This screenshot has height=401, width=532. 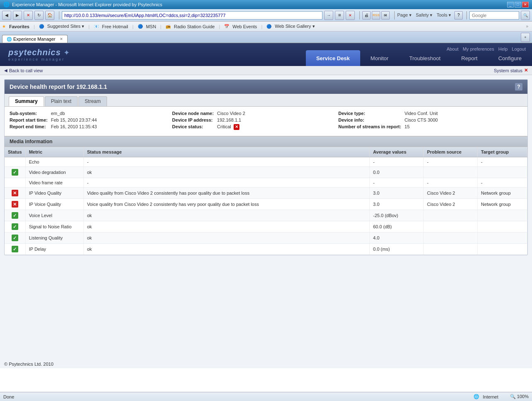 What do you see at coordinates (511, 71) in the screenshot?
I see `system-status-link: System status ✕` at bounding box center [511, 71].